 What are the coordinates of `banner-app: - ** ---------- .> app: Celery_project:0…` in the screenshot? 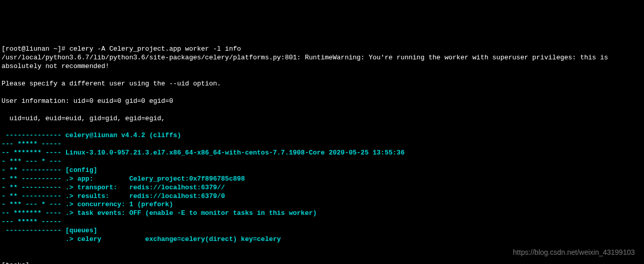 It's located at (123, 179).